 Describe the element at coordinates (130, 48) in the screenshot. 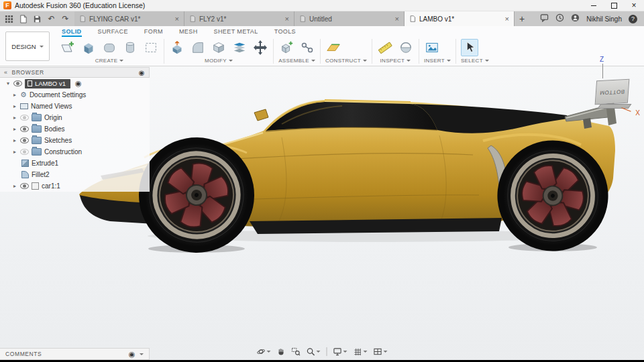

I see `cylinder-icon` at that location.